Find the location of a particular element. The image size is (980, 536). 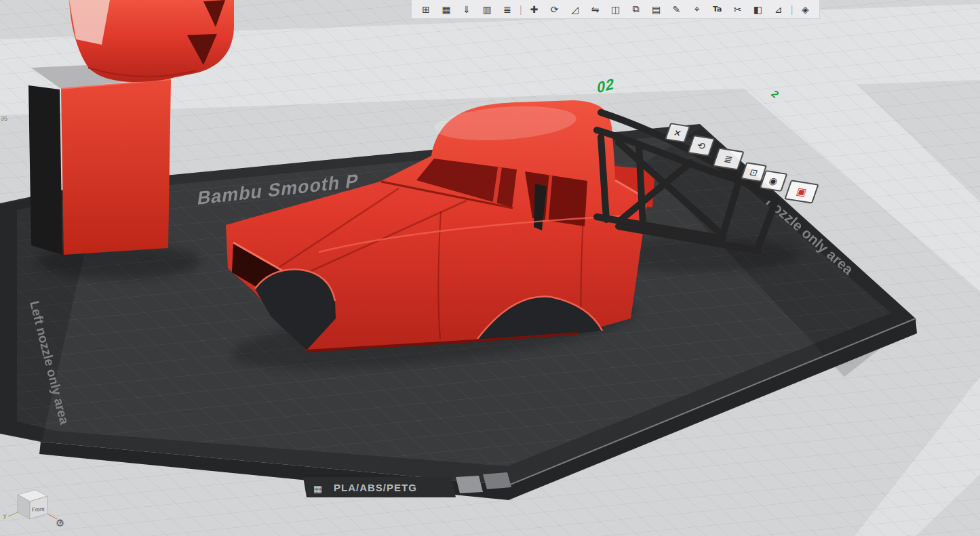

arrange-button: ▥ is located at coordinates (487, 9).